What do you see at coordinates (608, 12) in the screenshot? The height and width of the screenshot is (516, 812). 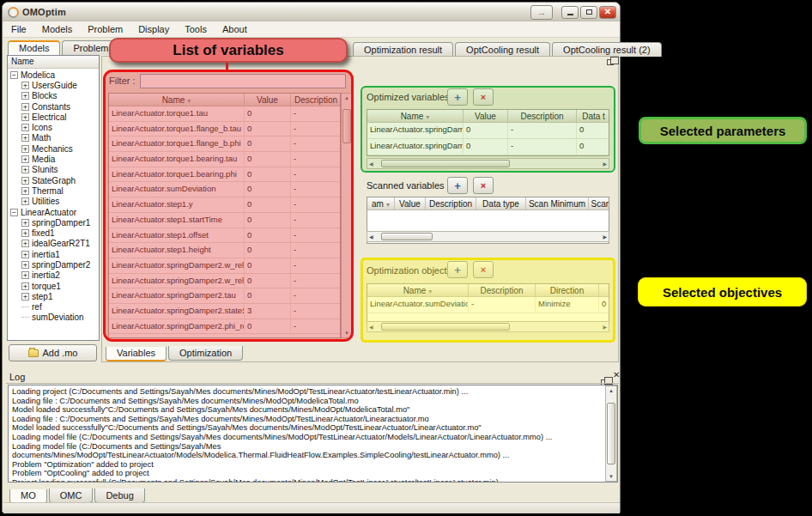 I see `close-button: ✕` at bounding box center [608, 12].